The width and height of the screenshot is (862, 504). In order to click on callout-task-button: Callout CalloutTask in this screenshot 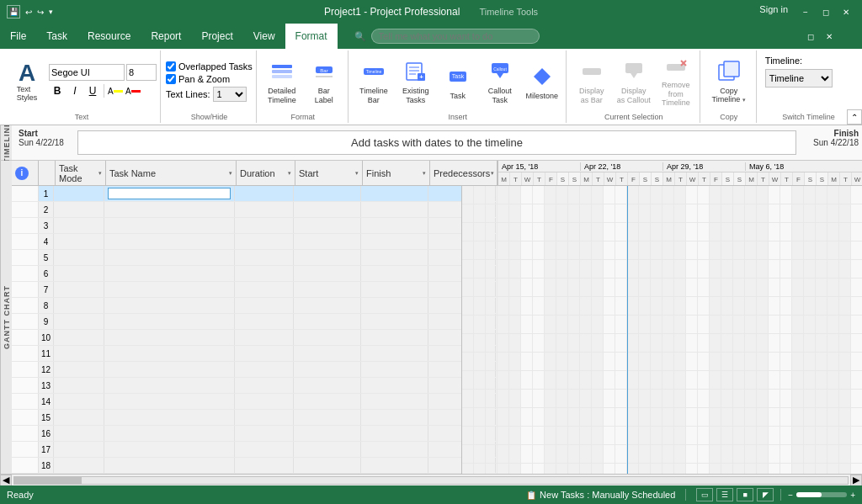, I will do `click(500, 82)`.